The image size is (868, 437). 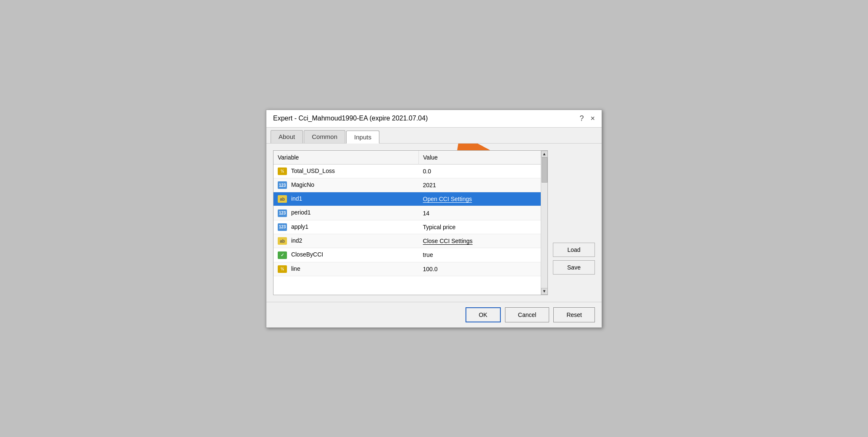 What do you see at coordinates (483, 255) in the screenshot?
I see `value-cell: true` at bounding box center [483, 255].